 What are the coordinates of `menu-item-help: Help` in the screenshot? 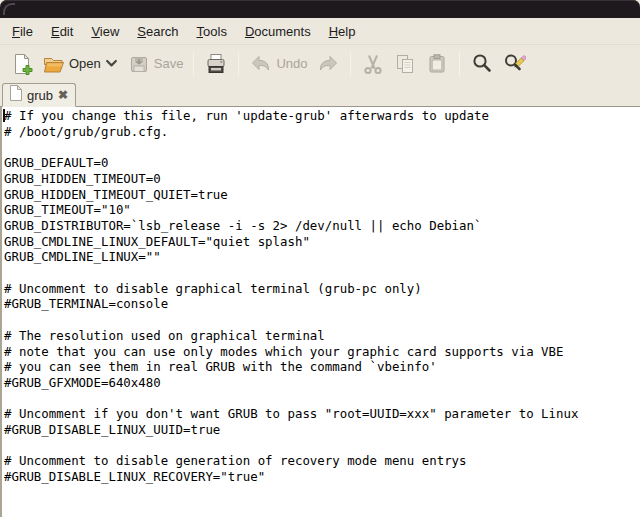 It's located at (342, 31).